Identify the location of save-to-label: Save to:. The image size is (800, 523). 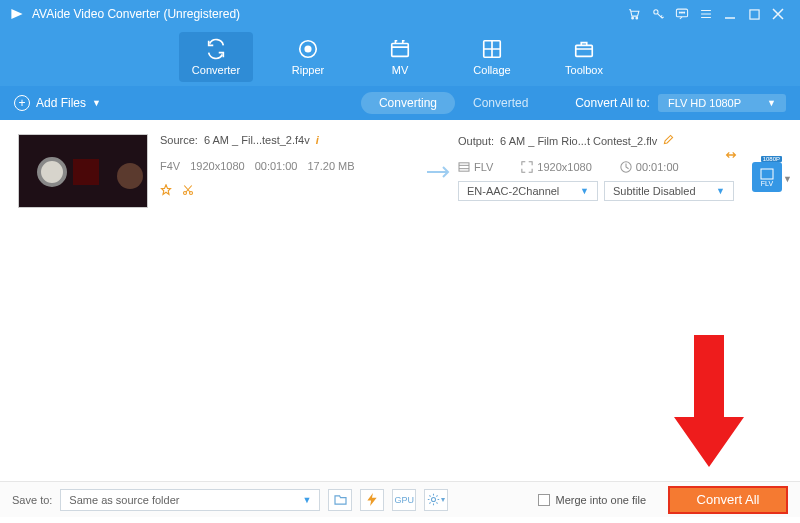
(32, 500).